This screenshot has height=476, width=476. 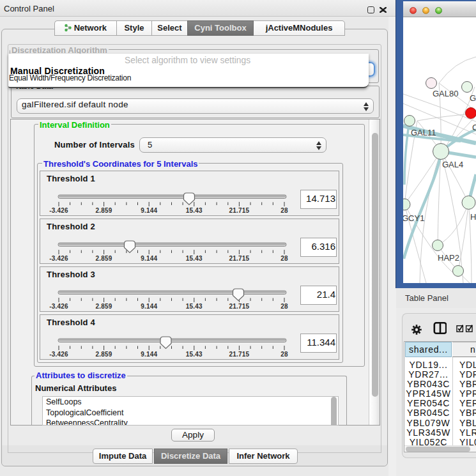 What do you see at coordinates (473, 98) in the screenshot?
I see `svg-text: G.` at bounding box center [473, 98].